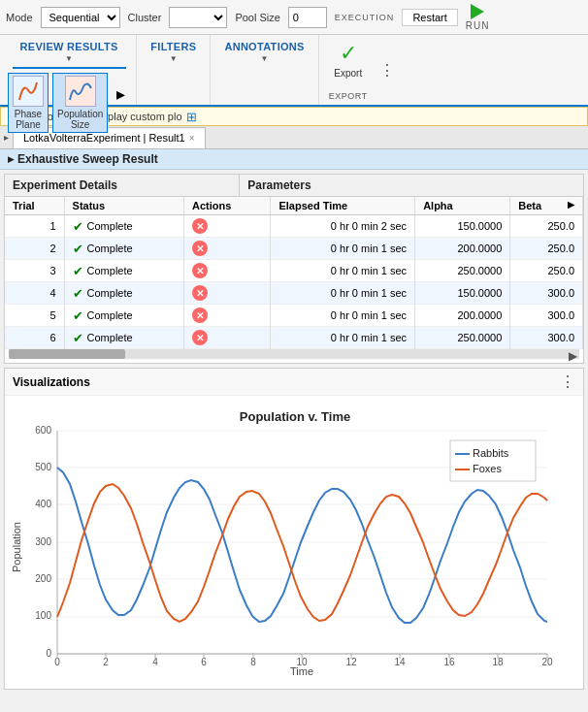  I want to click on population-size-button: PopulationSize, so click(80, 103).